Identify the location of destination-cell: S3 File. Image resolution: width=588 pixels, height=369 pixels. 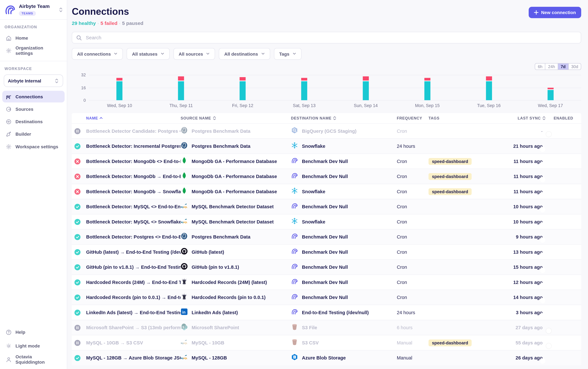
(344, 328).